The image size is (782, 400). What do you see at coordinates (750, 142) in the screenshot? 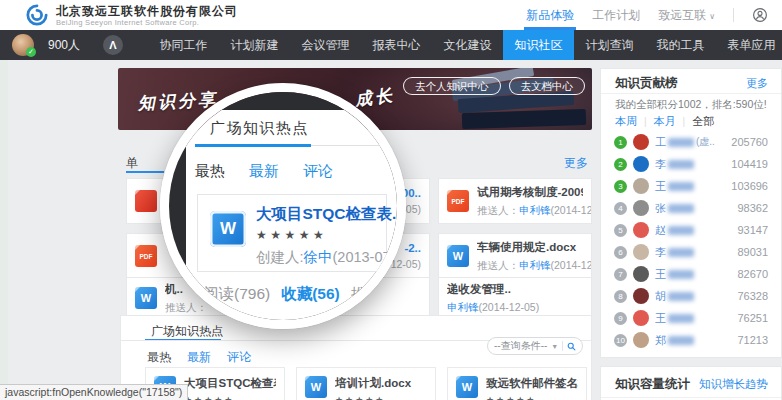
I see `score: 205760` at bounding box center [750, 142].